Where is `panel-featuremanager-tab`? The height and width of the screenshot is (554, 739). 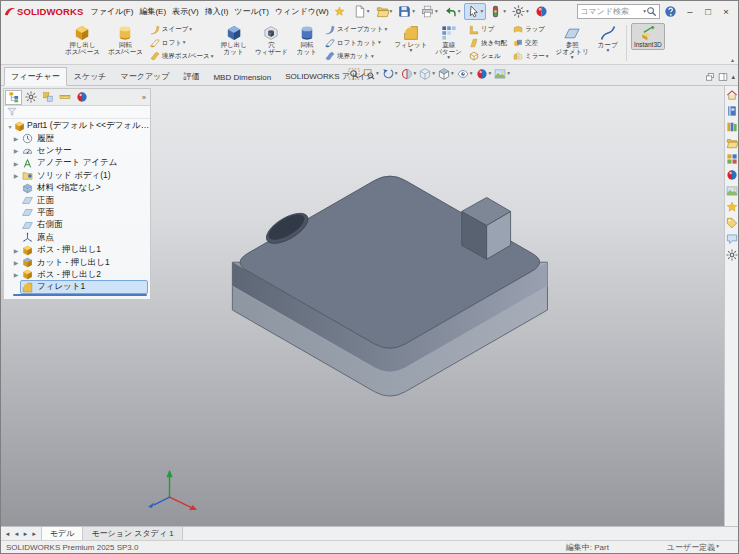
panel-featuremanager-tab is located at coordinates (14, 98).